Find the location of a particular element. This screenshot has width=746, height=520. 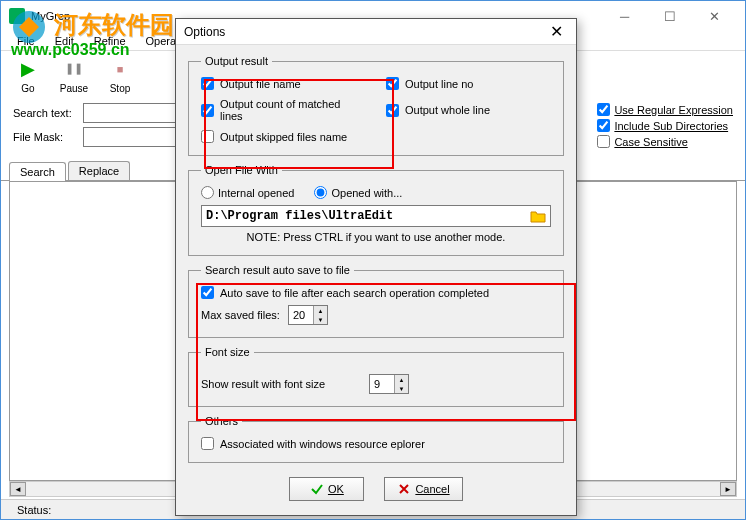

opened-with-label: Opened with... is located at coordinates (366, 193).